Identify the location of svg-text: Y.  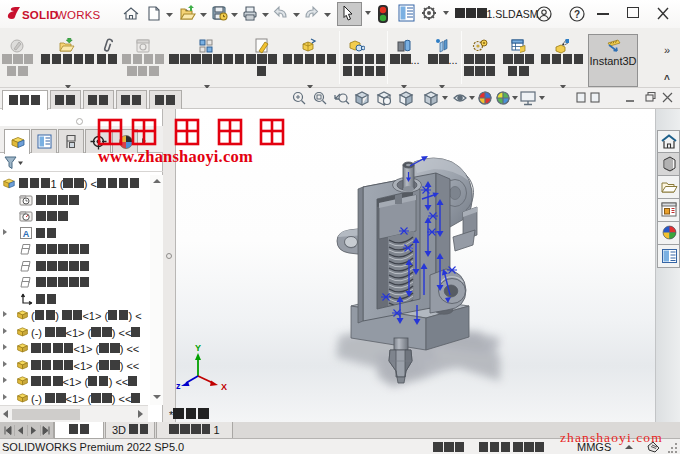
(198, 348).